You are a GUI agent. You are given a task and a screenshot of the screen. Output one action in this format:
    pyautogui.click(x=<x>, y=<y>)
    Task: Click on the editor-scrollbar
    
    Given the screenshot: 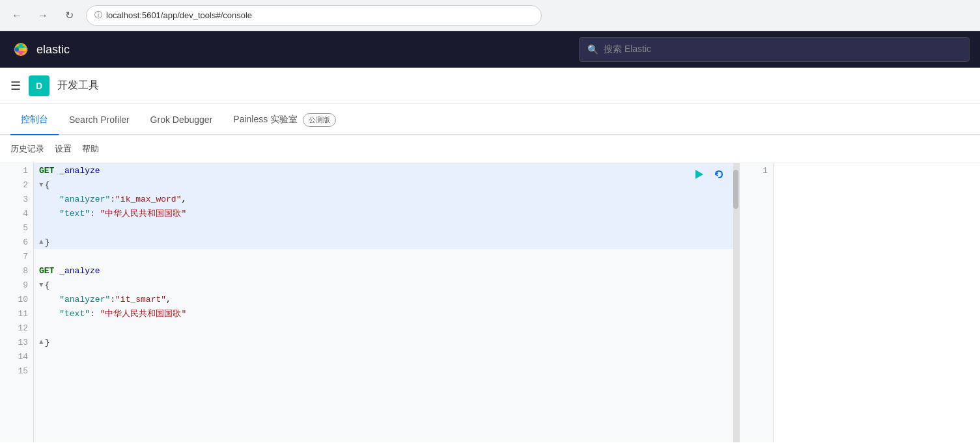 What is the action you would take?
    pyautogui.click(x=736, y=303)
    